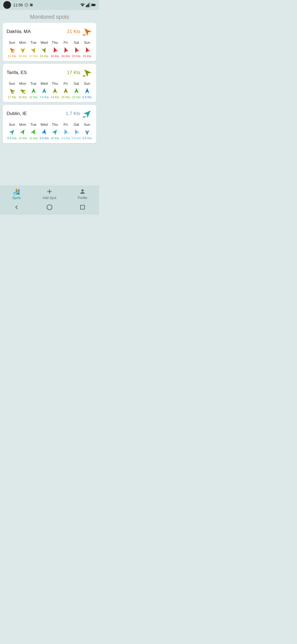 This screenshot has height=644, width=297. What do you see at coordinates (82, 207) in the screenshot?
I see `recents-button` at bounding box center [82, 207].